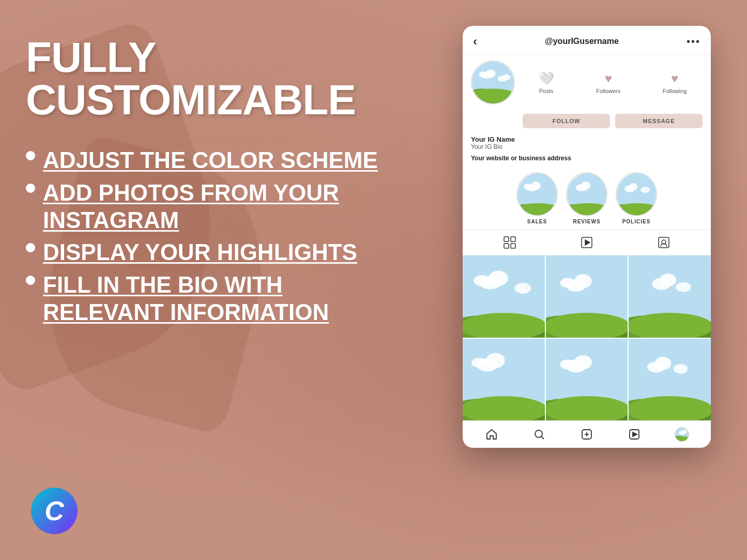 The width and height of the screenshot is (747, 560). I want to click on canva-logo: C, so click(54, 511).